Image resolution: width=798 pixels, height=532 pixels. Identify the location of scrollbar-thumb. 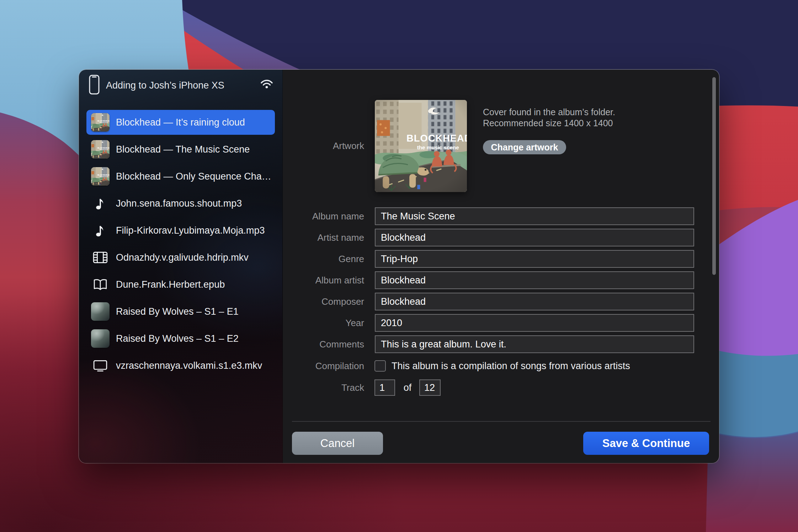
(714, 176).